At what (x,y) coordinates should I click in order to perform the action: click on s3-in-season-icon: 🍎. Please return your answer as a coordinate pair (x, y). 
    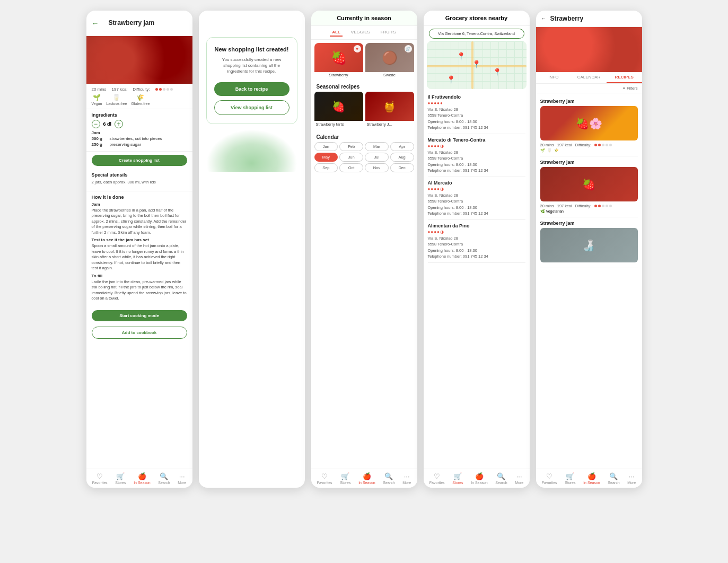
    Looking at the image, I should click on (367, 476).